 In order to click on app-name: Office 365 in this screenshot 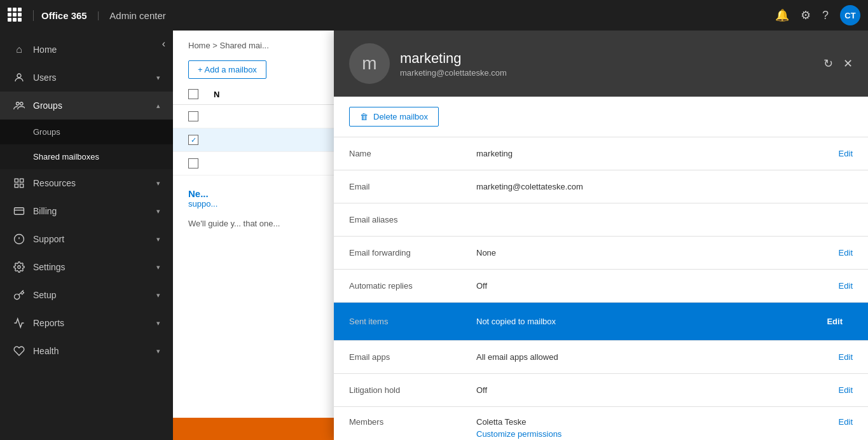, I will do `click(60, 15)`.